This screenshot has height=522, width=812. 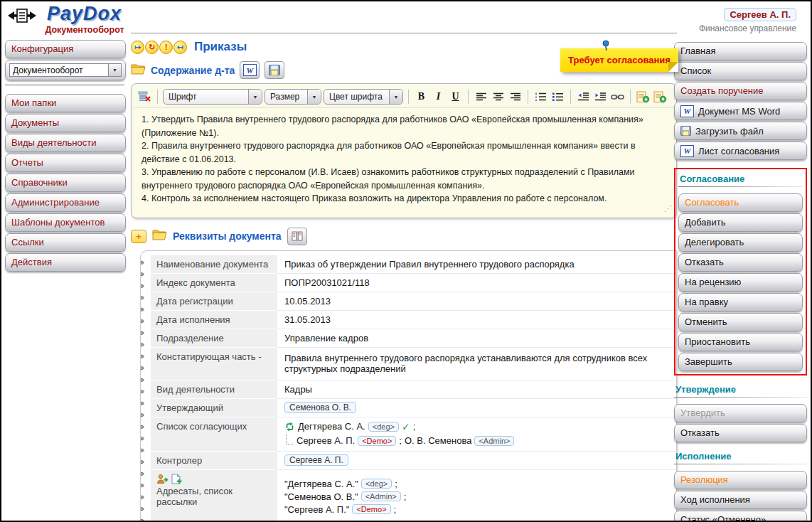 I want to click on ms-word-document-label: Документ MS Word, so click(x=739, y=111).